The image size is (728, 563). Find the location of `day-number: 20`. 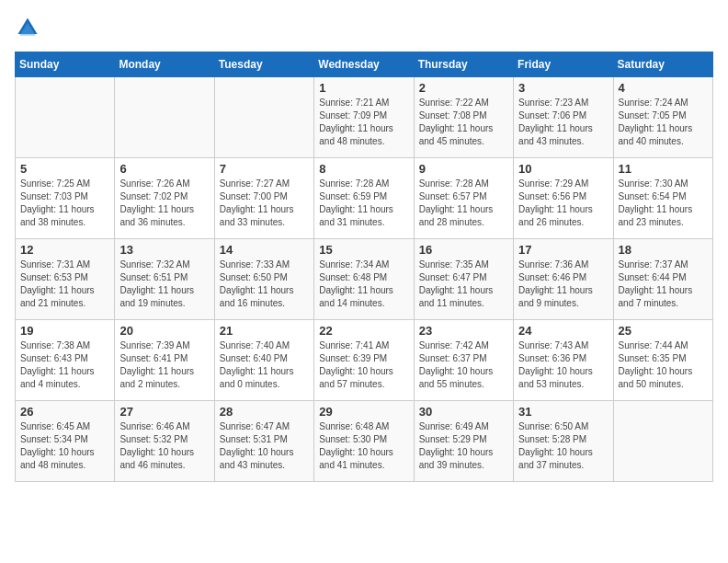

day-number: 20 is located at coordinates (164, 331).